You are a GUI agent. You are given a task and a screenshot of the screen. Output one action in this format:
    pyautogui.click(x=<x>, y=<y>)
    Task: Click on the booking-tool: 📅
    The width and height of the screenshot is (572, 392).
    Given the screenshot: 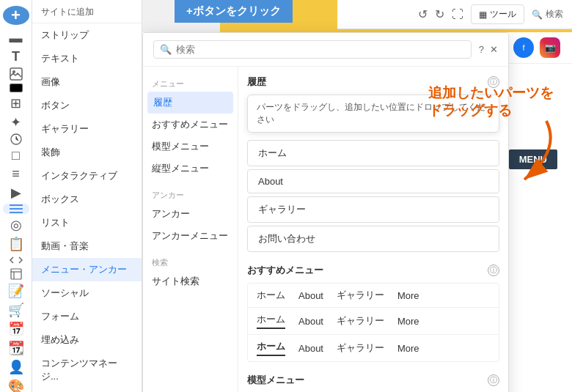 What is the action you would take?
    pyautogui.click(x=16, y=329)
    